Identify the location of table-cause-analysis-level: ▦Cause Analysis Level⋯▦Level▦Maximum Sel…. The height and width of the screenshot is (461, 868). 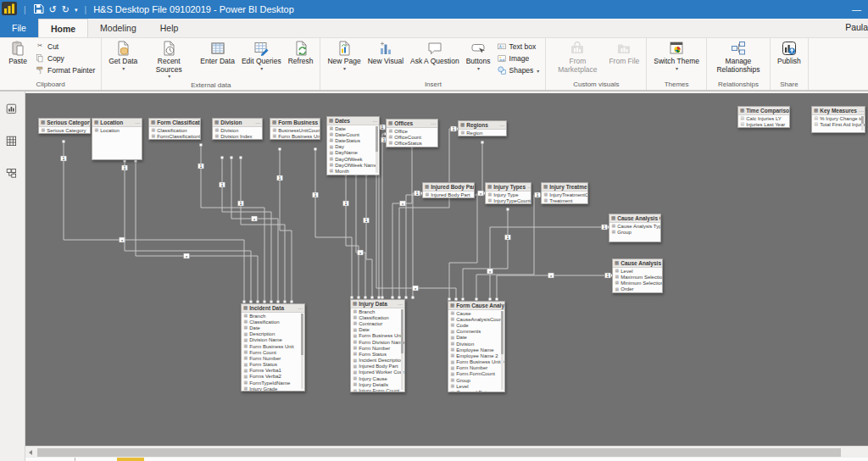
(637, 276).